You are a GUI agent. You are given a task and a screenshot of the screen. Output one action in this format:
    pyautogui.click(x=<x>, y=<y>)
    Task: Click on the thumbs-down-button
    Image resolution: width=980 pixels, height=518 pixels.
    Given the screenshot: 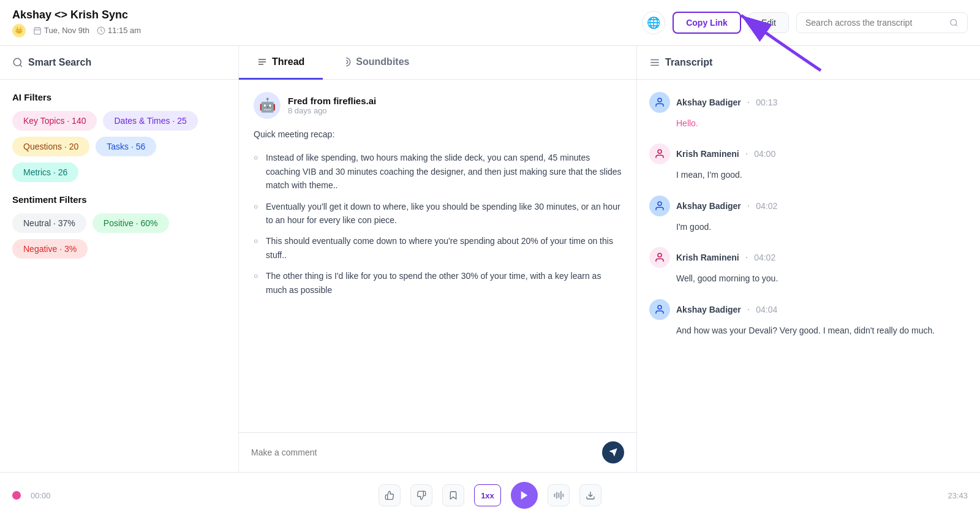 What is the action you would take?
    pyautogui.click(x=421, y=495)
    